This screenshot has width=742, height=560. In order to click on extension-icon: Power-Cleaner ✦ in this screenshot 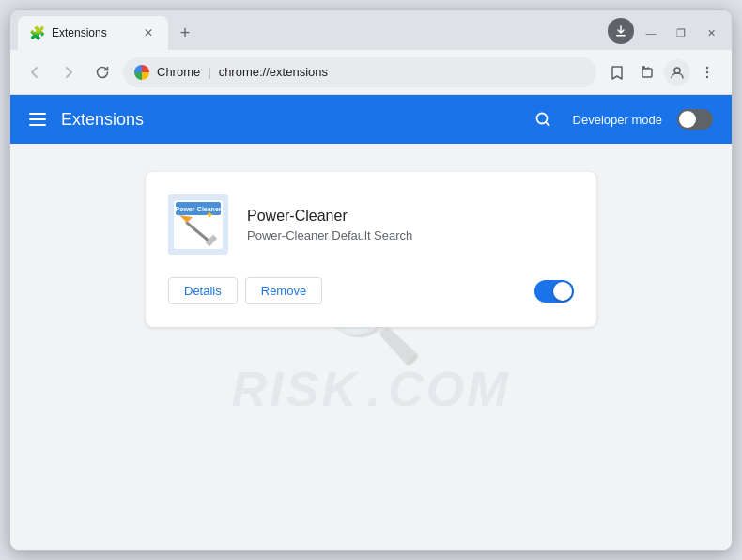, I will do `click(198, 225)`.